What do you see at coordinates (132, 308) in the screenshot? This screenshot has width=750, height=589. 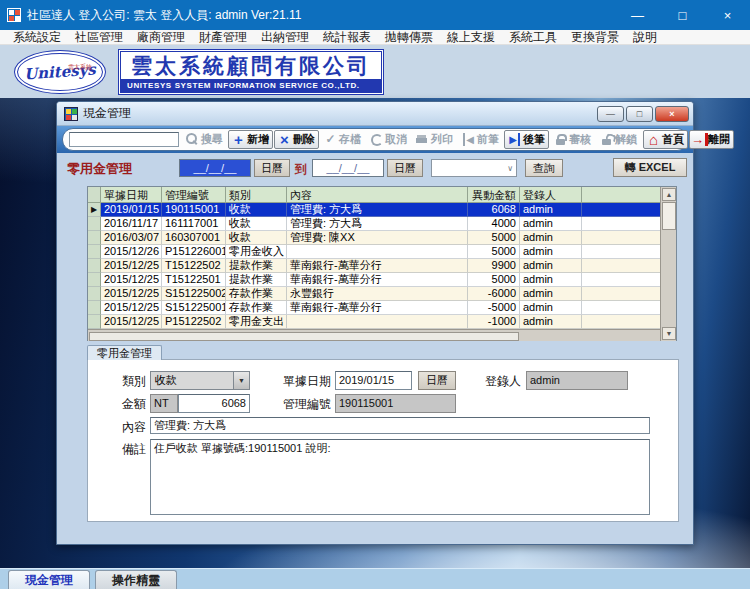 I see `cell-date: 2015/12/25` at bounding box center [132, 308].